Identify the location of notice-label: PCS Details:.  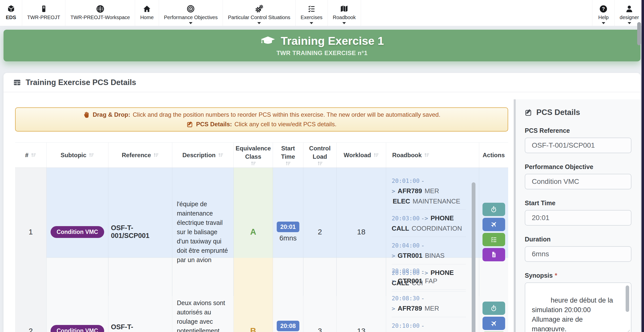
(214, 124).